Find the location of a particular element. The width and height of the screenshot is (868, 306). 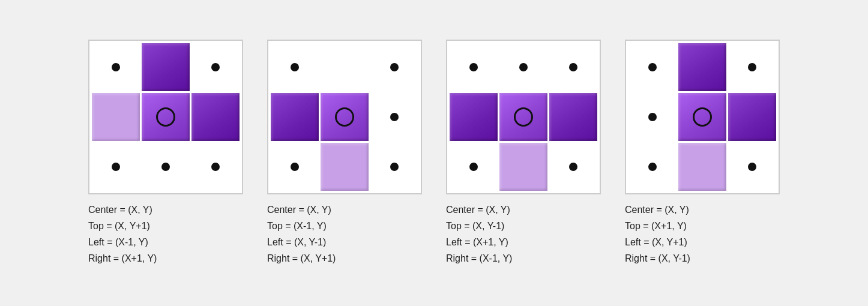

cell-diagram2-top-right is located at coordinates (394, 67).